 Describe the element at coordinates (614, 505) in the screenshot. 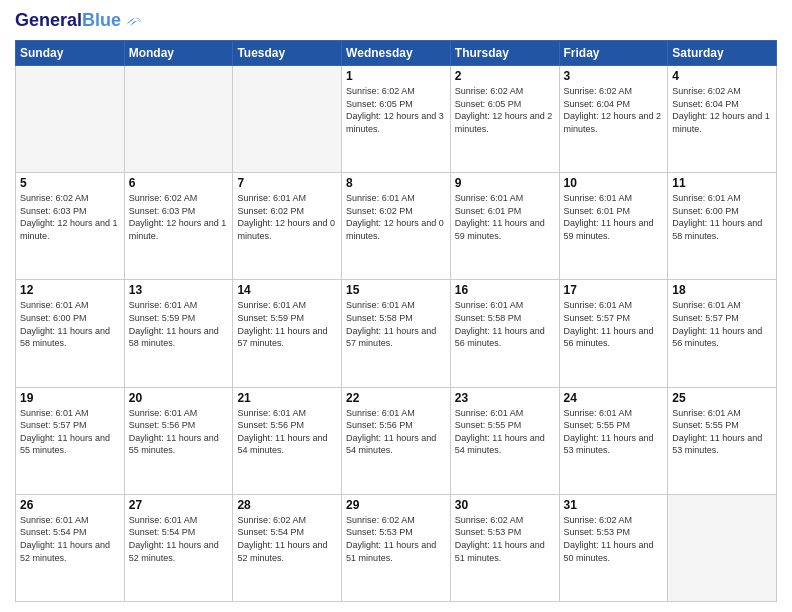

I see `day-number: 31` at that location.